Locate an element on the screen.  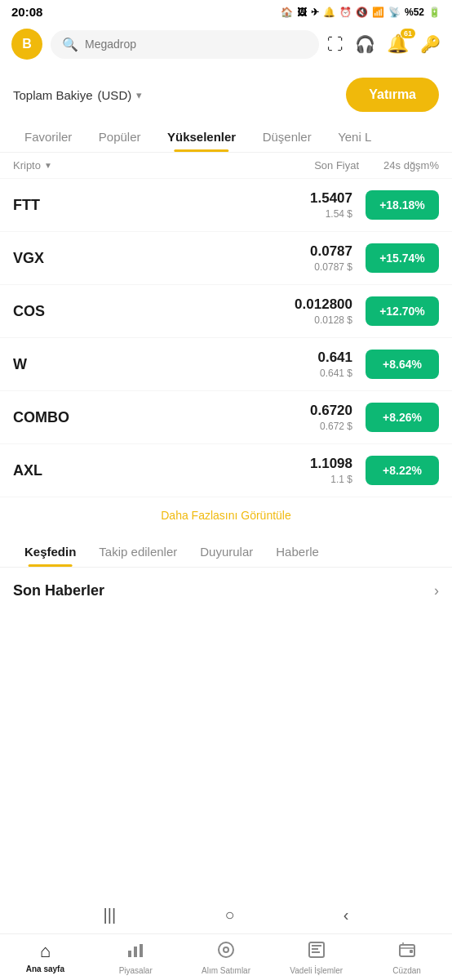
expand-icon: ⛶ is located at coordinates (335, 44).